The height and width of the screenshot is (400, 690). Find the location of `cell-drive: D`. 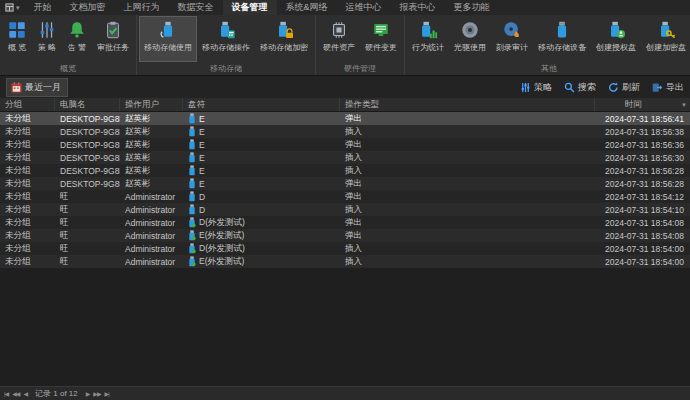

cell-drive: D is located at coordinates (262, 210).